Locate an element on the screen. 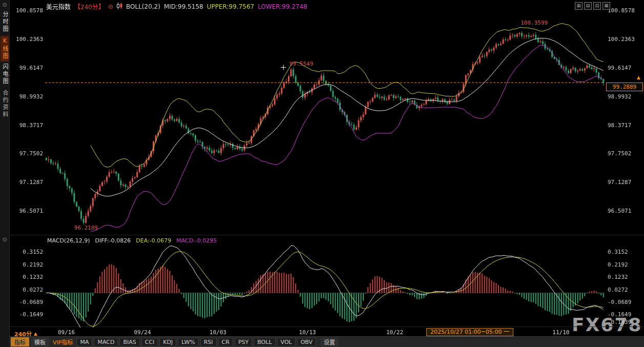 This screenshot has height=347, width=644. triangle-up-icon: ▲ is located at coordinates (36, 334).